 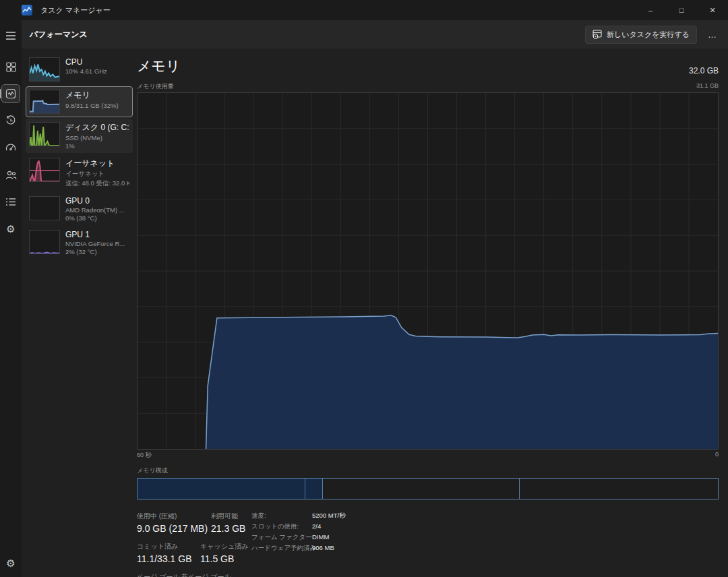 What do you see at coordinates (80, 209) in the screenshot?
I see `device-item-gpu0: GPU 0 AMD Radeon(TM) ... 0% (38 °C)` at bounding box center [80, 209].